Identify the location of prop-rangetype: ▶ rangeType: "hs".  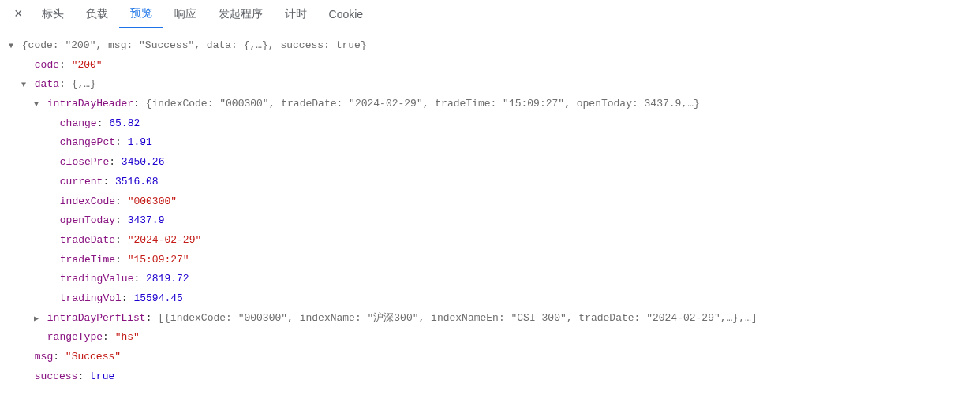
(490, 337).